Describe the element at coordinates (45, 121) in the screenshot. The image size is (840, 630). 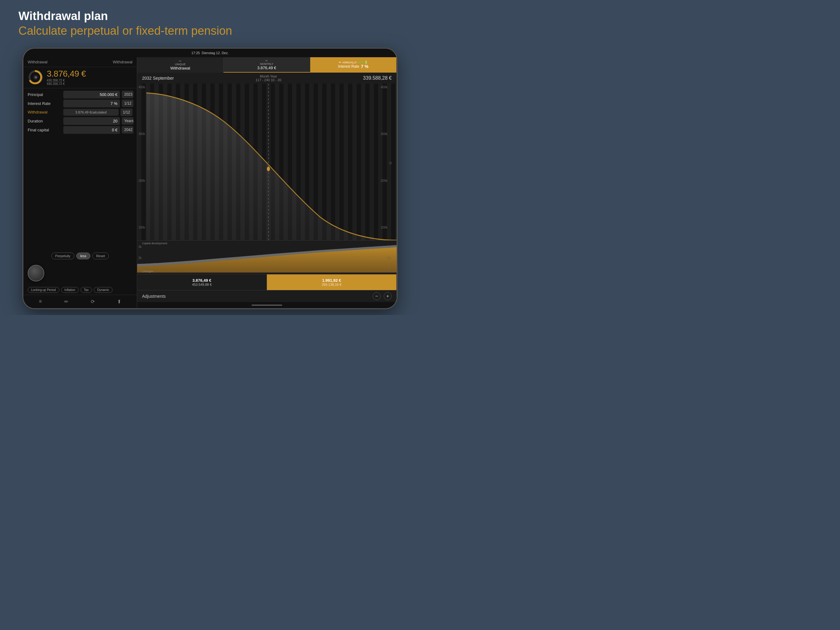
I see `duration-label: Duration` at that location.